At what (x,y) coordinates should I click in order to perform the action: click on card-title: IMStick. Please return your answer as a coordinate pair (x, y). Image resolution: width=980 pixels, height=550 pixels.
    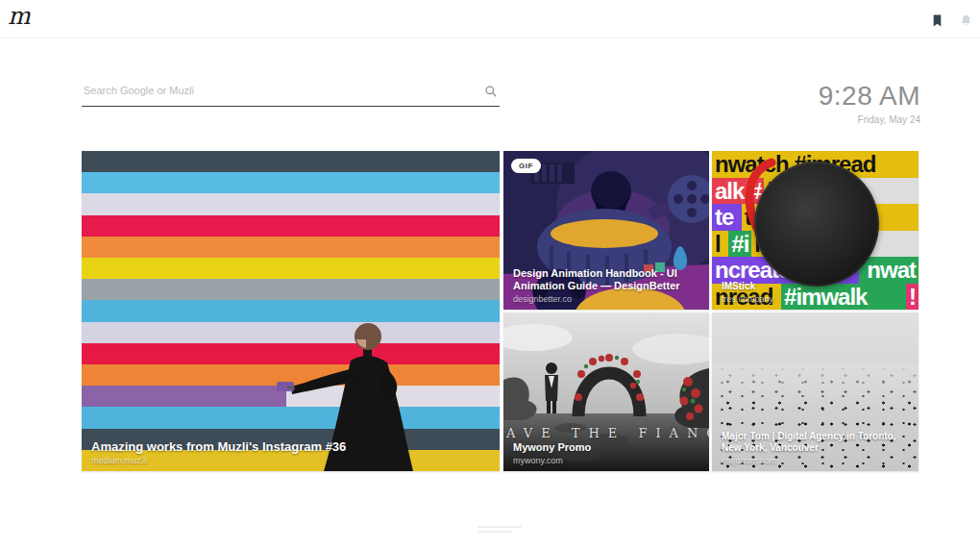
    Looking at the image, I should click on (817, 287).